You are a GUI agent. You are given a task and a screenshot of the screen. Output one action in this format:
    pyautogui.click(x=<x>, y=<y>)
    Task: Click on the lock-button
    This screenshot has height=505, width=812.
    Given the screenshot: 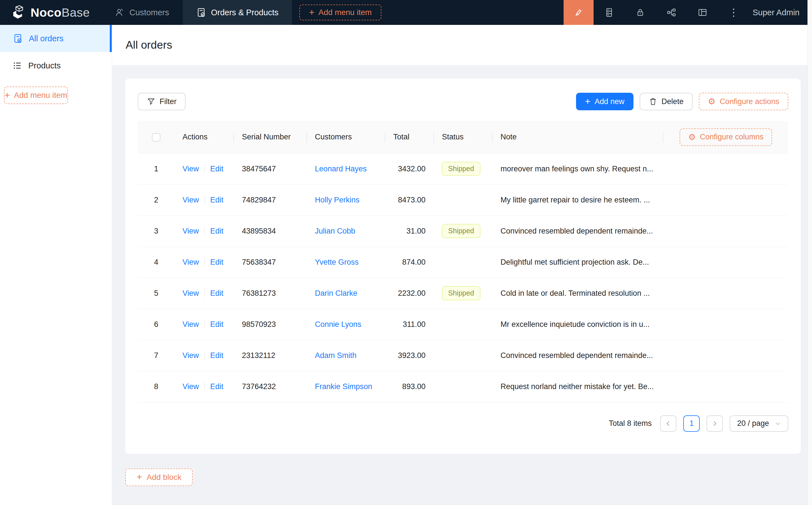 What is the action you would take?
    pyautogui.click(x=640, y=12)
    